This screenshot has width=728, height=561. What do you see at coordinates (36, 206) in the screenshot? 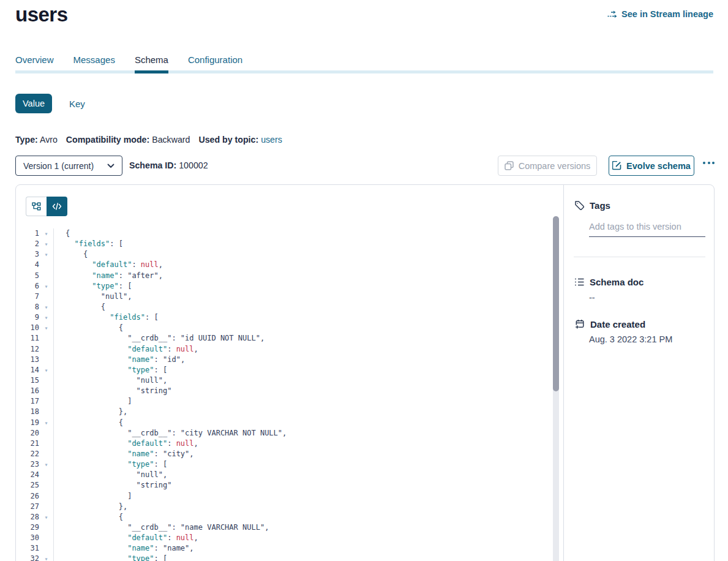
I see `tree-view-button` at bounding box center [36, 206].